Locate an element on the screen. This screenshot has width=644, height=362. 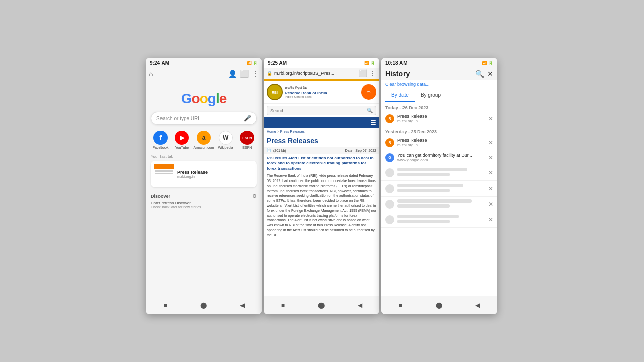
clear-browsing-data-link: Clear browsing data... is located at coordinates (439, 84).